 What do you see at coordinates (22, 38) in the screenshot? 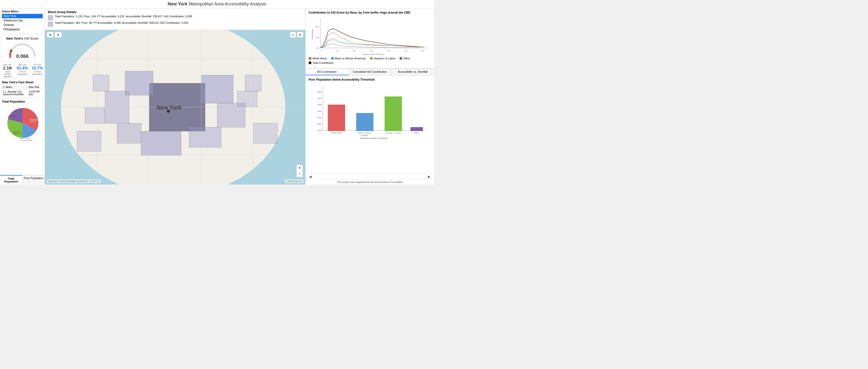
I see `asi-score-title: New York's ASI Score` at bounding box center [22, 38].